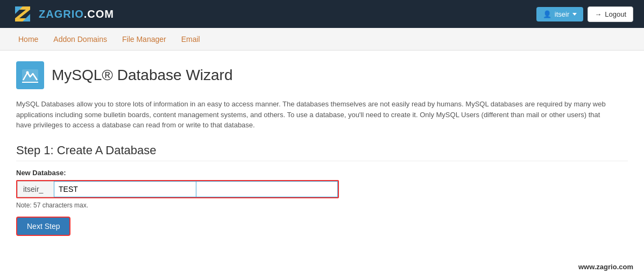  What do you see at coordinates (547, 14) in the screenshot?
I see `user-icon: 👤` at bounding box center [547, 14].